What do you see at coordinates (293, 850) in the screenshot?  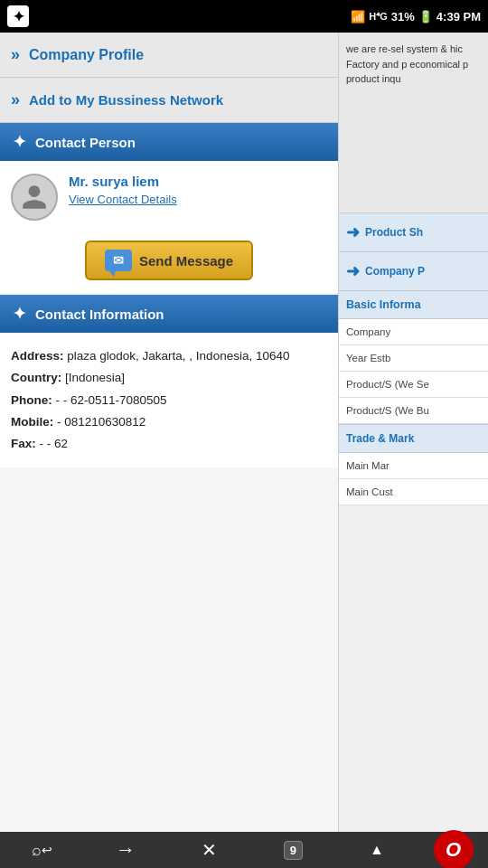 I see `page-number-badge: 9` at bounding box center [293, 850].